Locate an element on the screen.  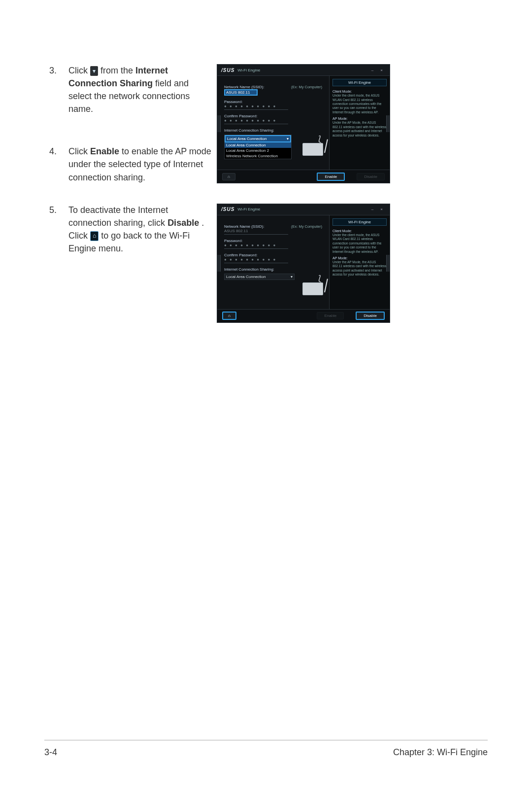
ics-option: Wireless Network Connection is located at coordinates (258, 156).